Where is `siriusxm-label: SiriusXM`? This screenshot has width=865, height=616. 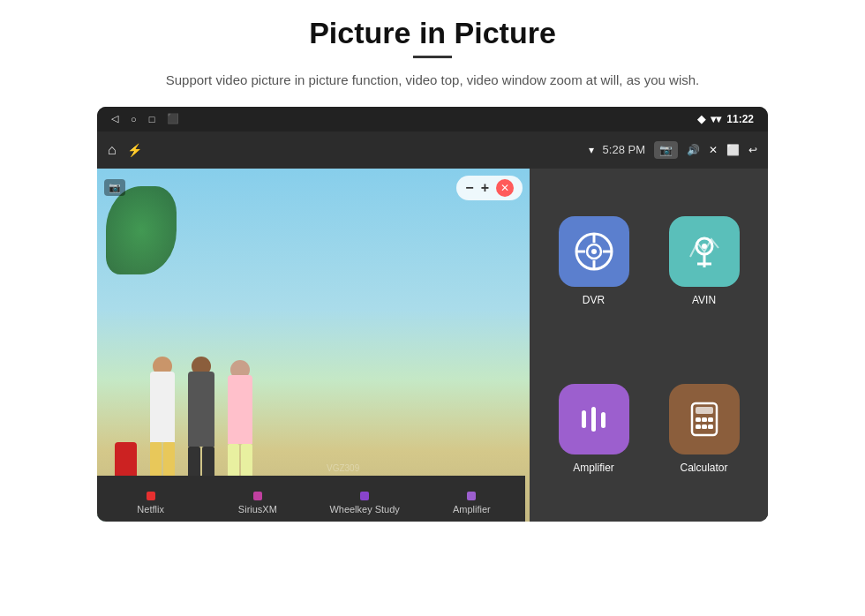 siriusxm-label: SiriusXM is located at coordinates (258, 509).